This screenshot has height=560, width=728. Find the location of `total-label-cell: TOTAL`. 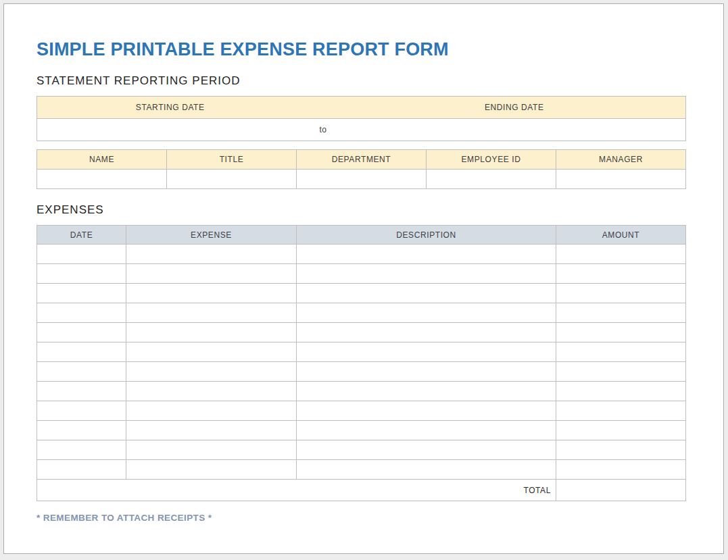

total-label-cell: TOTAL is located at coordinates (297, 490).